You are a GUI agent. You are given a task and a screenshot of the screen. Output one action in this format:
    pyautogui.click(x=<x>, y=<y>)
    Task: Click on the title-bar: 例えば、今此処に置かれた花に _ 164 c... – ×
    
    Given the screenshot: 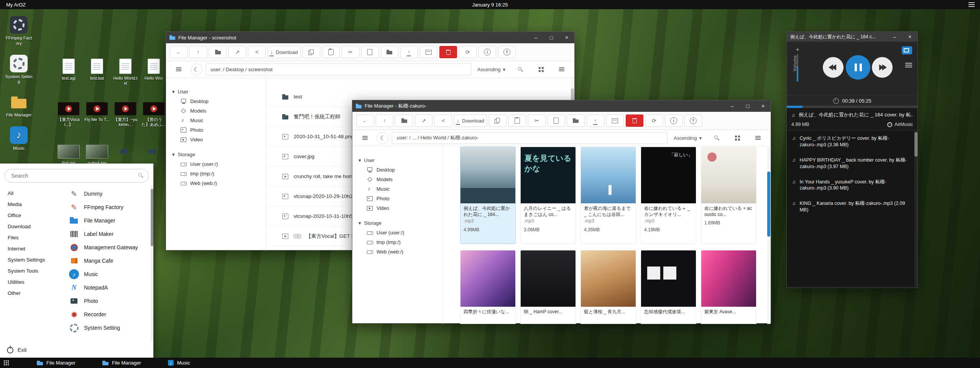 What is the action you would take?
    pyautogui.click(x=852, y=37)
    